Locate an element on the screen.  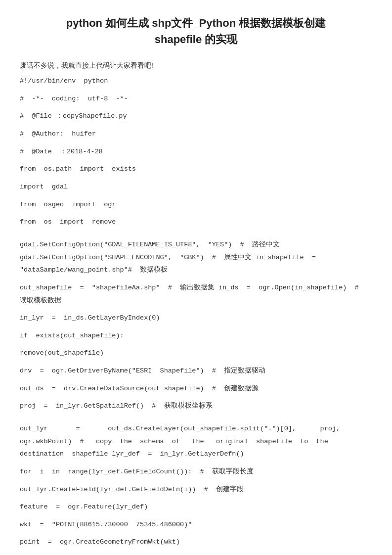
code-line: # @Author: huifer is located at coordinates (196, 134).